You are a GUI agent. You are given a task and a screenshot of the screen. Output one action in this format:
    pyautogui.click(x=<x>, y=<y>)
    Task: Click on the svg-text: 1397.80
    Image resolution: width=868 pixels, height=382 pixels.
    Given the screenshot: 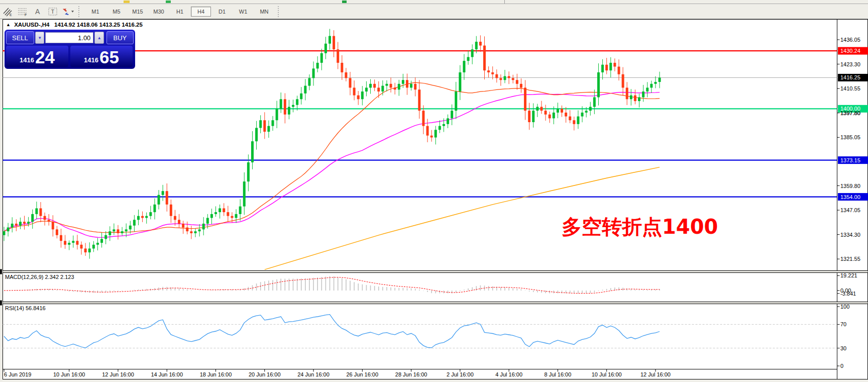 What is the action you would take?
    pyautogui.click(x=850, y=113)
    